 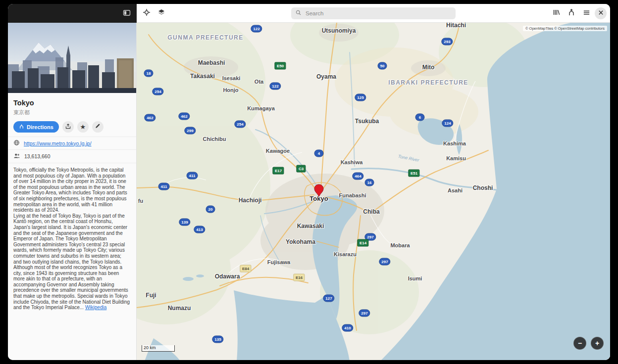 I want to click on primary-menu-button, so click(x=586, y=13).